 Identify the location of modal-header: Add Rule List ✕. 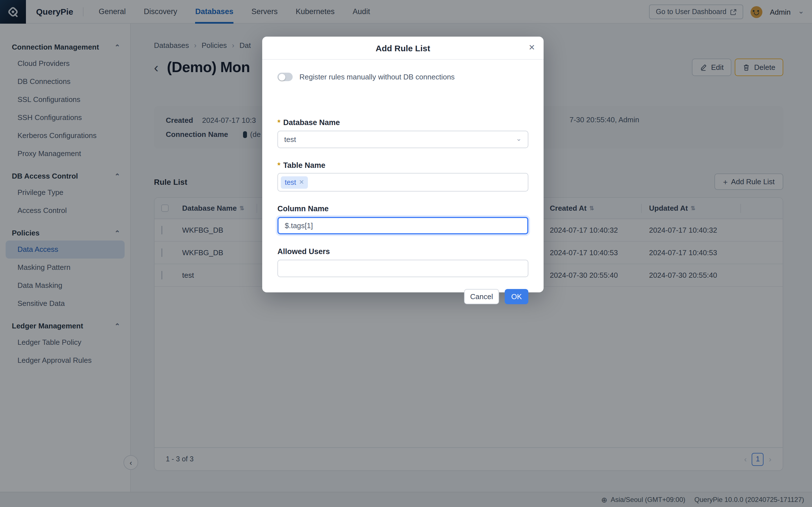
(403, 48).